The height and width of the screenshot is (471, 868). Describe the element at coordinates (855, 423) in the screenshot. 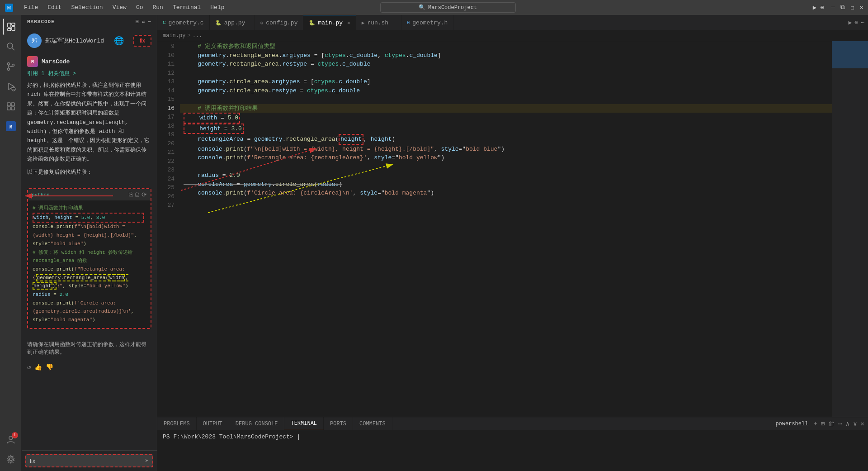

I see `chevron-down-icon: ∨` at that location.